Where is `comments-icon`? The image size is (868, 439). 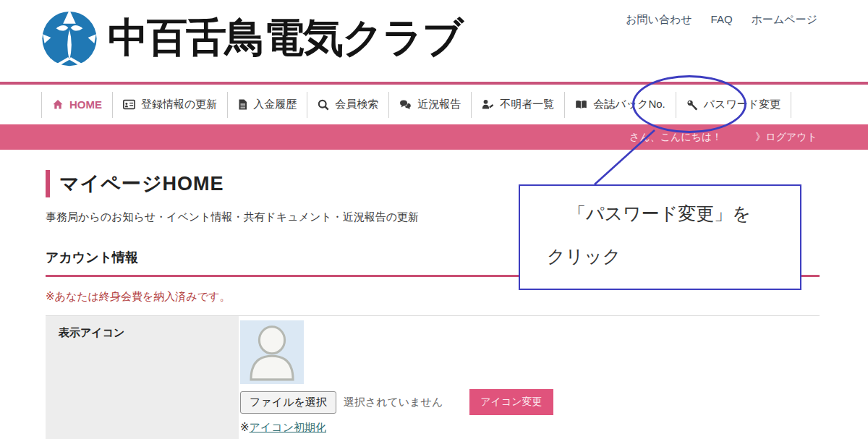 comments-icon is located at coordinates (405, 104).